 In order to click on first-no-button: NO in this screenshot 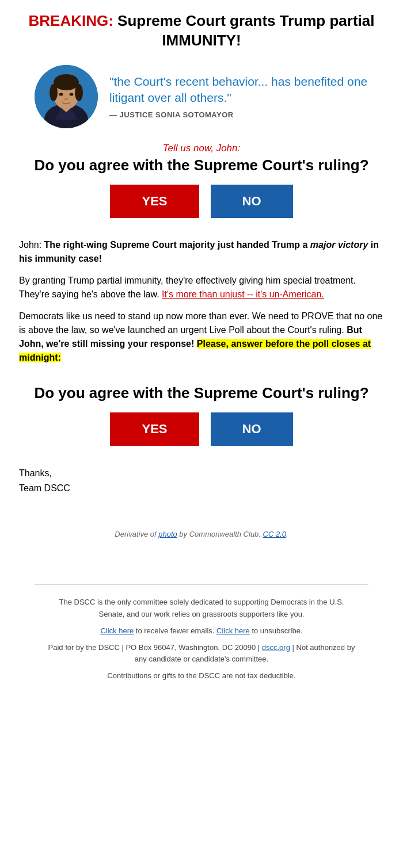, I will do `click(252, 201)`.